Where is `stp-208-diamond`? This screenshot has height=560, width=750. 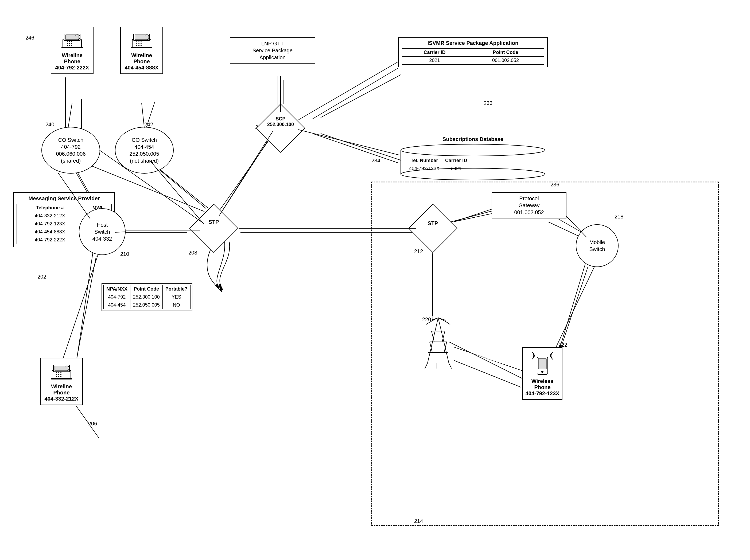
stp-208-diamond is located at coordinates (214, 228).